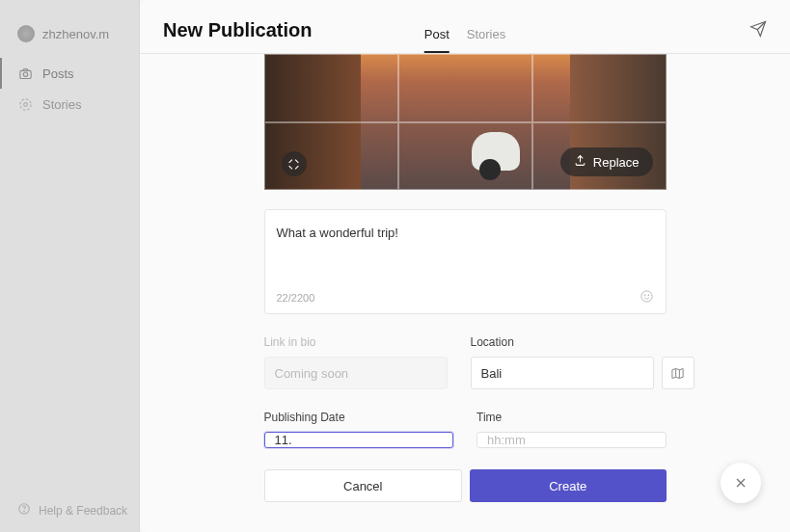 This screenshot has width=790, height=532. I want to click on time-label: Time, so click(571, 417).